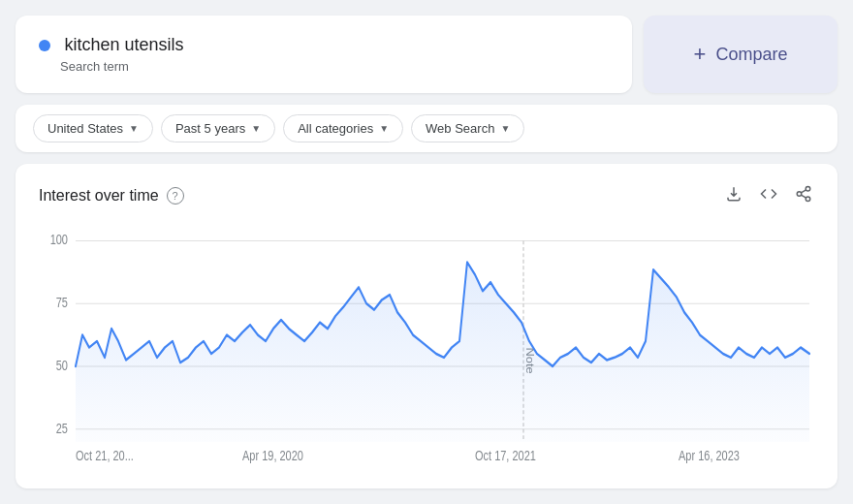 The width and height of the screenshot is (853, 504). What do you see at coordinates (93, 128) in the screenshot?
I see `filter-region: United States ▼` at bounding box center [93, 128].